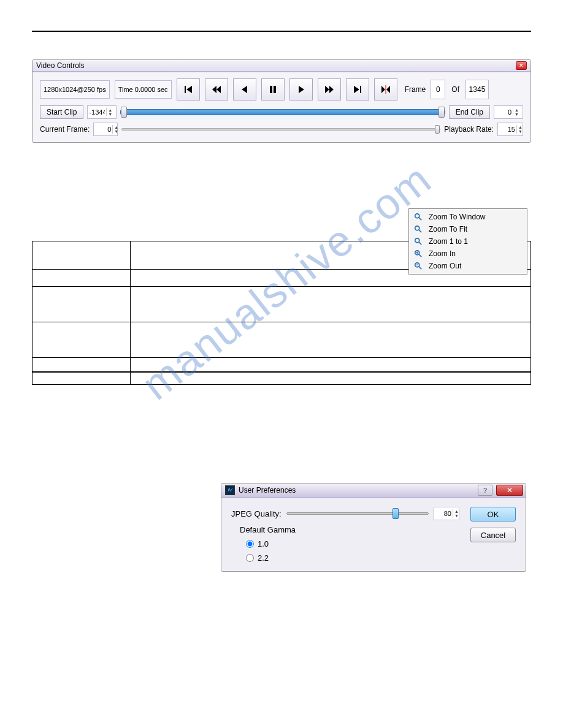 The image size is (563, 728). What do you see at coordinates (256, 514) in the screenshot?
I see `jpeg-quality-label: JPEG Quality:` at bounding box center [256, 514].